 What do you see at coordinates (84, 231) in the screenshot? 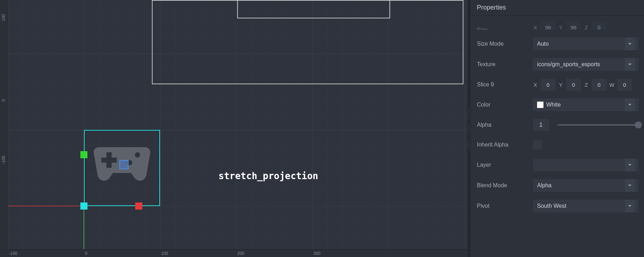
I see `axis-y` at bounding box center [84, 231].